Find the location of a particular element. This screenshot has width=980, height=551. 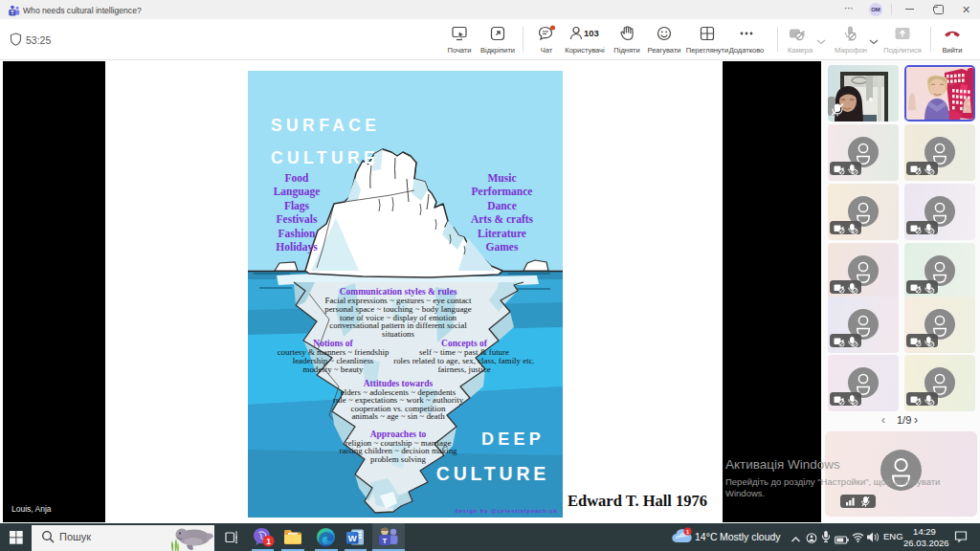

svg-text: design by @celestialpeach.uk is located at coordinates (506, 511).